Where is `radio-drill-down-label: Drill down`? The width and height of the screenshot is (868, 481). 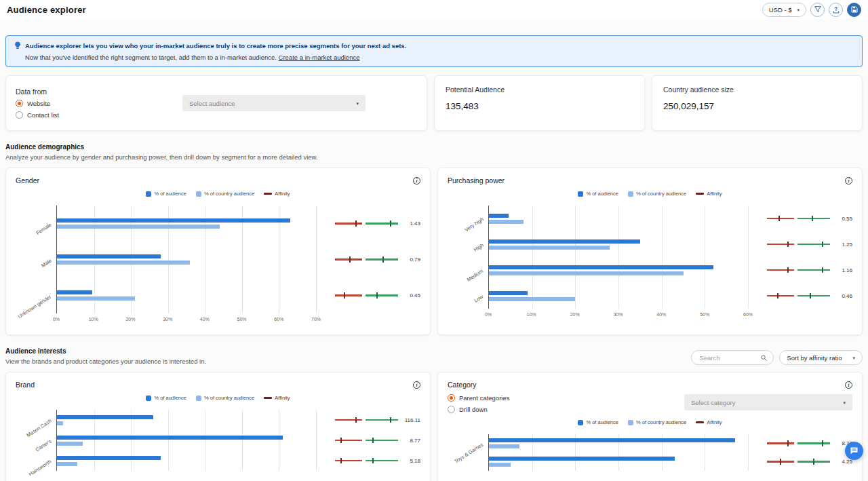 radio-drill-down-label: Drill down is located at coordinates (473, 410).